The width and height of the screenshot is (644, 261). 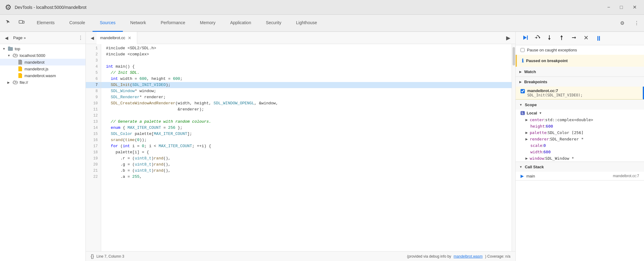 What do you see at coordinates (93, 158) in the screenshot?
I see `line-number-19: 19` at bounding box center [93, 158].